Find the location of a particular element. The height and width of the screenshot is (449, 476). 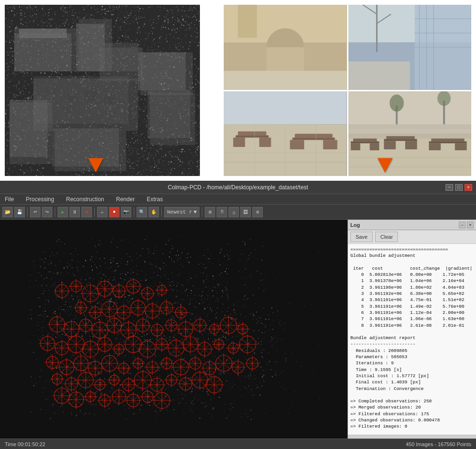

undo-button: ↩ is located at coordinates (35, 212).